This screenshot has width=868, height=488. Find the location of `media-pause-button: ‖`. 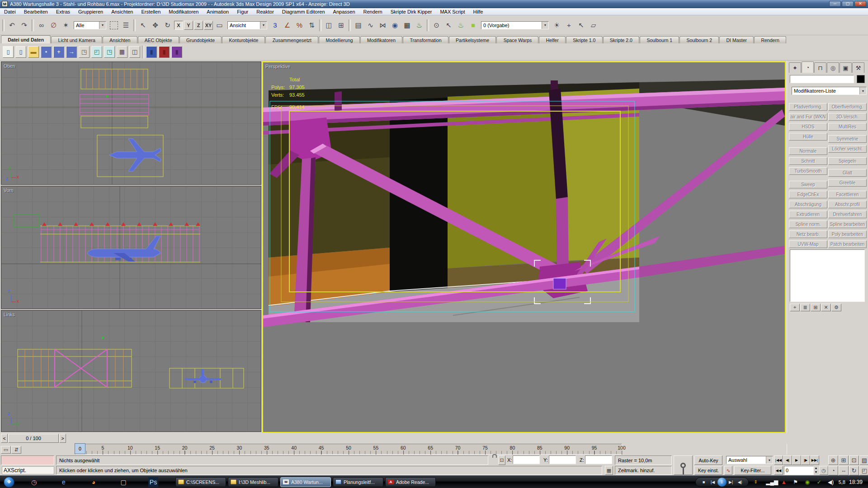

media-pause-button: ‖ is located at coordinates (722, 482).